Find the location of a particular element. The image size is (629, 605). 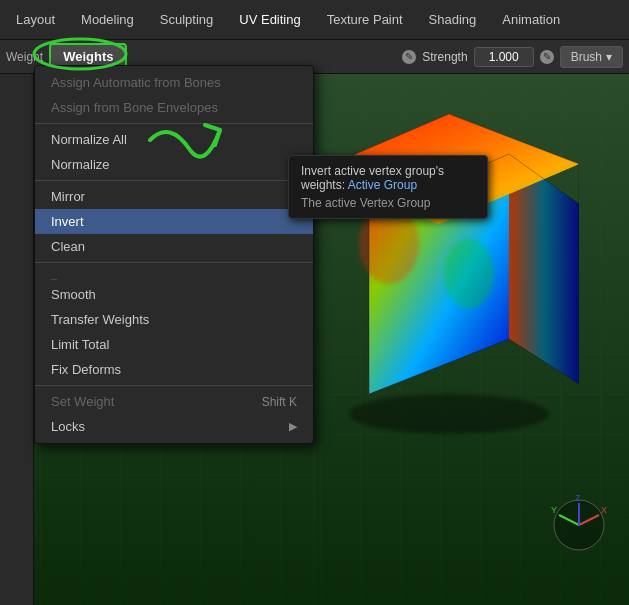

top-menubar: Layout Modeling Sculpting UV Editing Tex… is located at coordinates (314, 20).